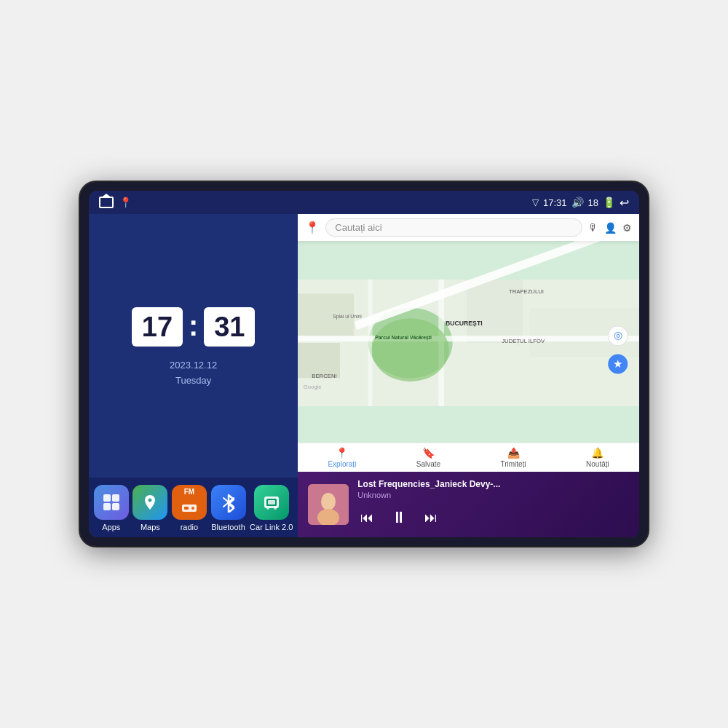 This screenshot has height=728, width=728. Describe the element at coordinates (328, 505) in the screenshot. I see `music-thumb-art` at that location.